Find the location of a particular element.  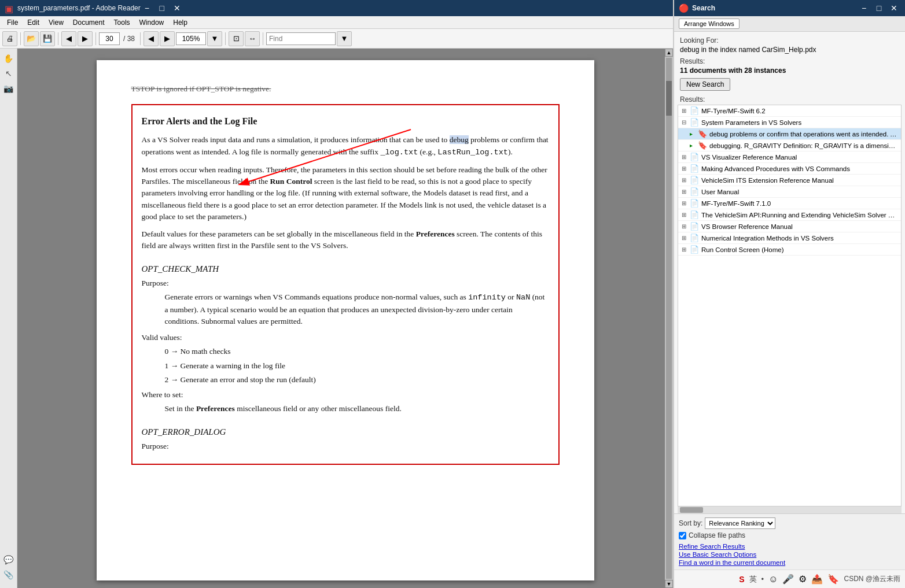

new-search-button: New Search is located at coordinates (705, 84).